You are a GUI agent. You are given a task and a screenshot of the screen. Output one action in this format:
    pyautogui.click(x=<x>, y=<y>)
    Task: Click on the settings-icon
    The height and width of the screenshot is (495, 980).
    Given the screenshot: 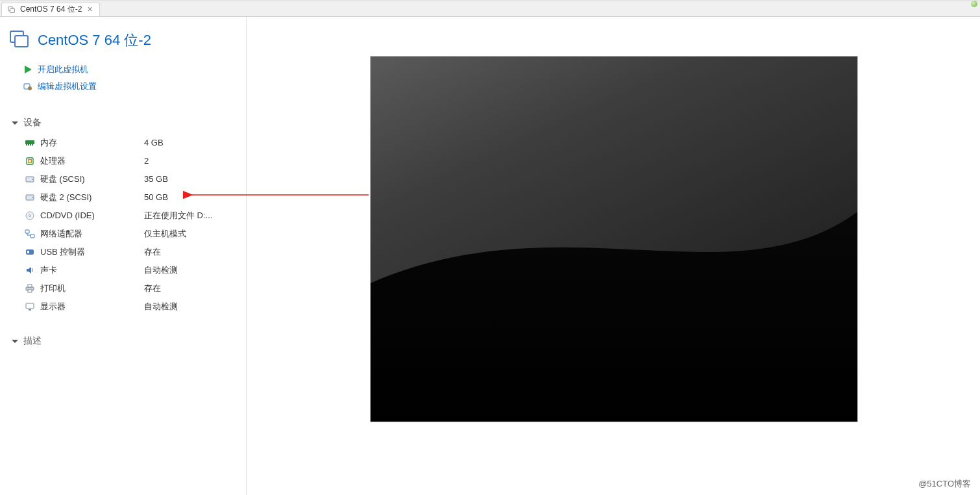 What is the action you would take?
    pyautogui.click(x=28, y=86)
    